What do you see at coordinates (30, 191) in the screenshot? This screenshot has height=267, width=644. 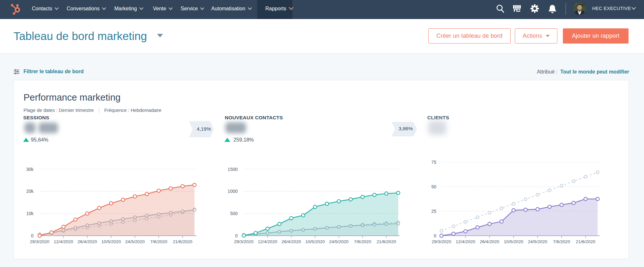 I see `svg-text: 20k` at bounding box center [30, 191].